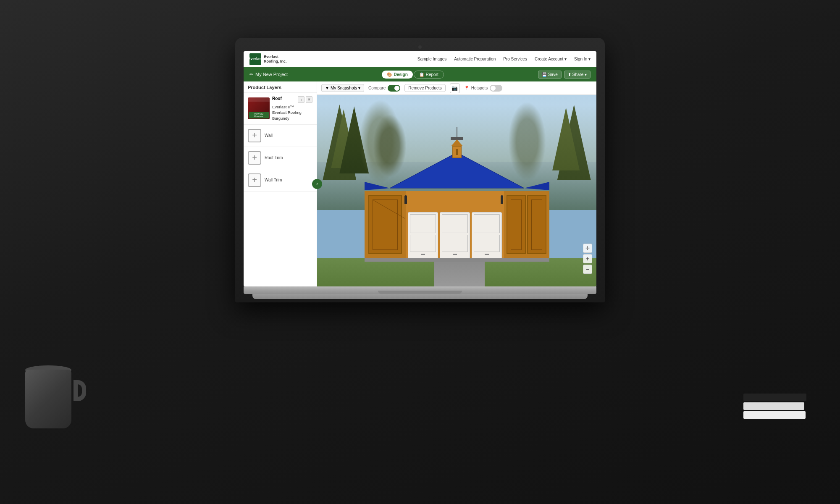  What do you see at coordinates (457, 152) in the screenshot?
I see `cupola-window` at bounding box center [457, 152].